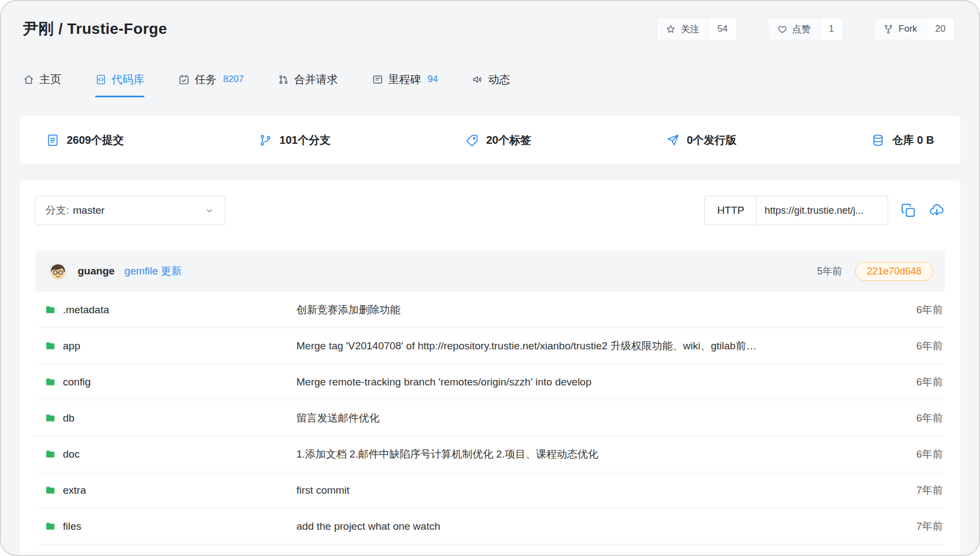  Describe the element at coordinates (490, 271) in the screenshot. I see `latest-commit-bar: guange gemfile 更新 5年前 221e70d648` at that location.